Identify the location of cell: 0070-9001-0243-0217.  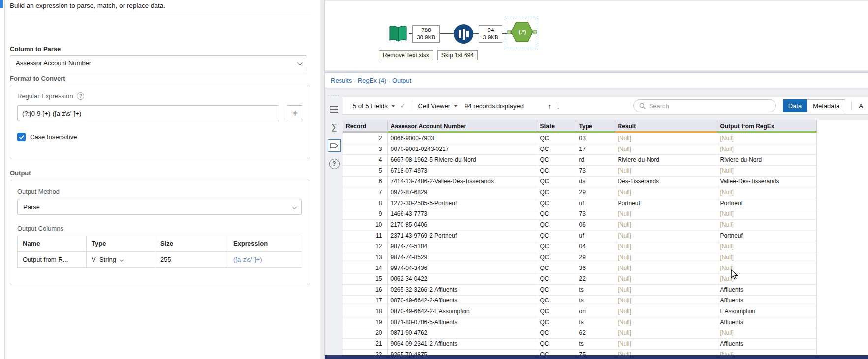
(462, 149).